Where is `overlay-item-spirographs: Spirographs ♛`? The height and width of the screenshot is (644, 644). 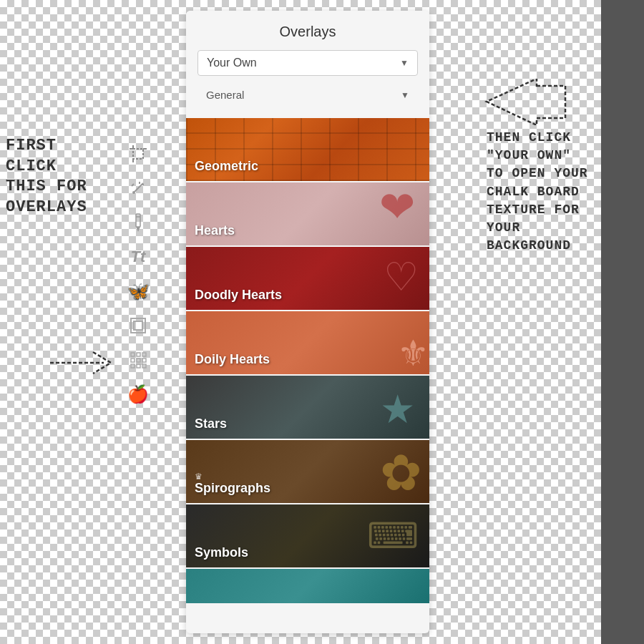 overlay-item-spirographs: Spirographs ♛ is located at coordinates (308, 472).